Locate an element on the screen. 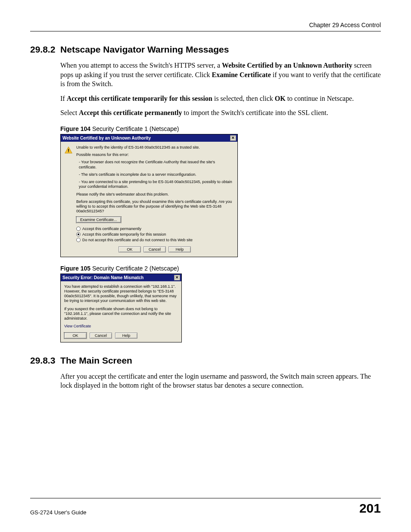 The height and width of the screenshot is (532, 411). figure-caption-104: Figure 104 Security Certificate 1 (Netsc… is located at coordinates (221, 129).